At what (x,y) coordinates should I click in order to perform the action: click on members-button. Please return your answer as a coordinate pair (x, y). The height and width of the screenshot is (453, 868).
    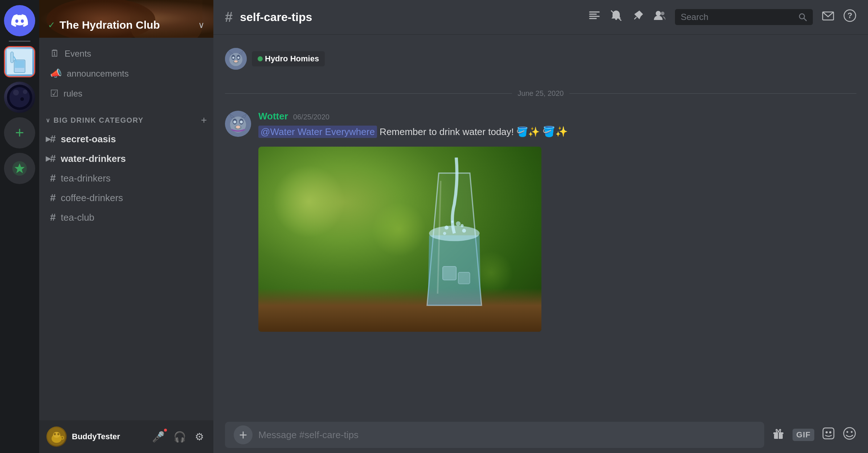
    Looking at the image, I should click on (660, 17).